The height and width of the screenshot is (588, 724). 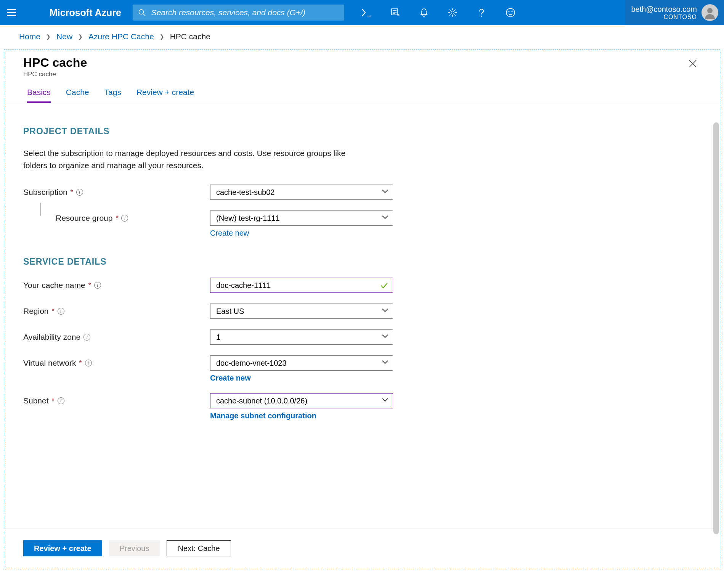 I want to click on cache-name-input: doc-cache-1111, so click(x=302, y=285).